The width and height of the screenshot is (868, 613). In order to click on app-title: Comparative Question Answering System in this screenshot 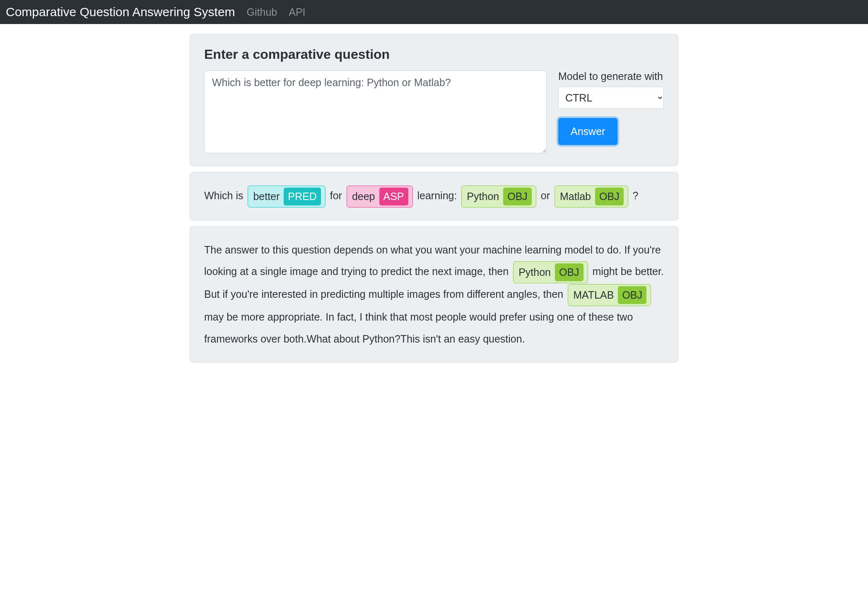, I will do `click(121, 12)`.